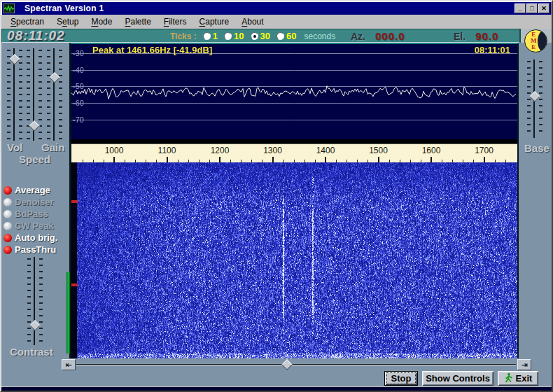 The width and height of the screenshot is (553, 392). What do you see at coordinates (220, 150) in the screenshot?
I see `freq-tick-label: 1200` at bounding box center [220, 150].